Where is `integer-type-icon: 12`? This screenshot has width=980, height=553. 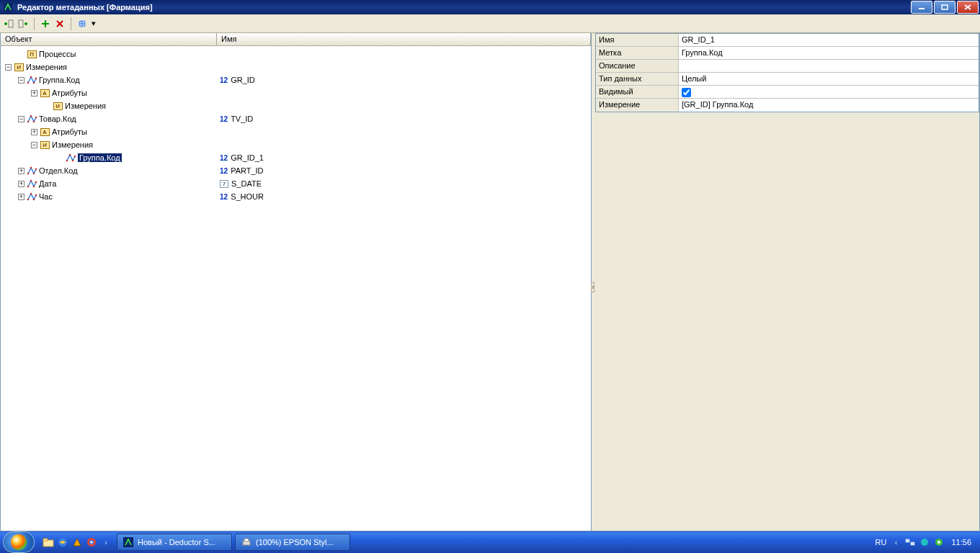
integer-type-icon: 12 is located at coordinates (223, 81).